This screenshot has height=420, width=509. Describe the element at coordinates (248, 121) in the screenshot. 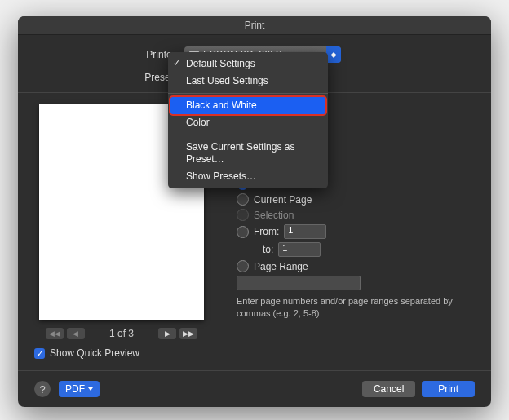

I see `presets-menu: Default Settings Last Used Settings Blac…` at that location.